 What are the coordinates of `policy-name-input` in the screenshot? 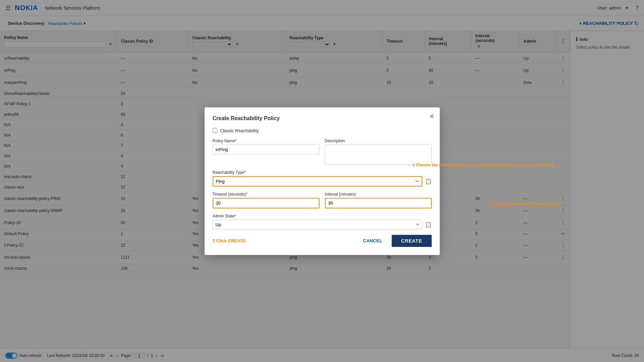 It's located at (266, 150).